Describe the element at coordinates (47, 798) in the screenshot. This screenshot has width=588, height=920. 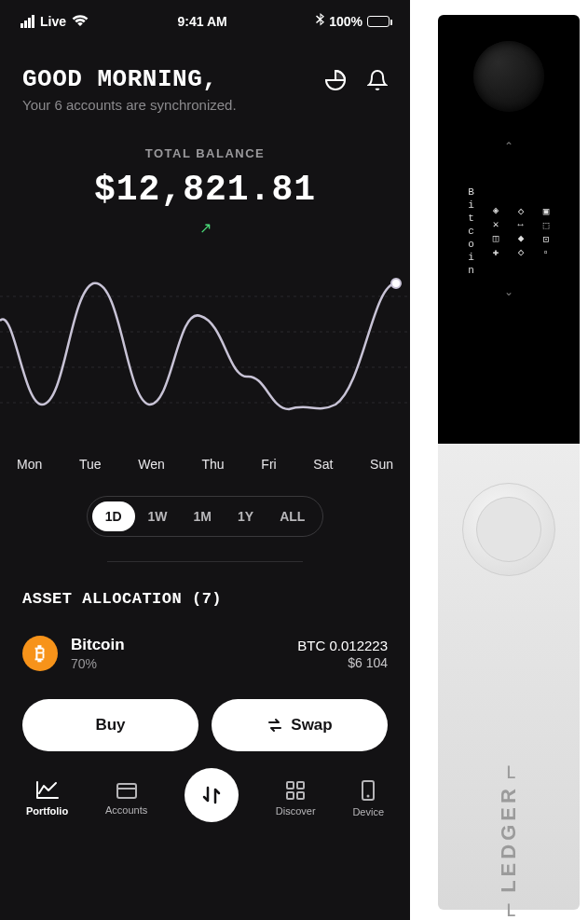
I see `nav-portfolio: Portfolio` at that location.